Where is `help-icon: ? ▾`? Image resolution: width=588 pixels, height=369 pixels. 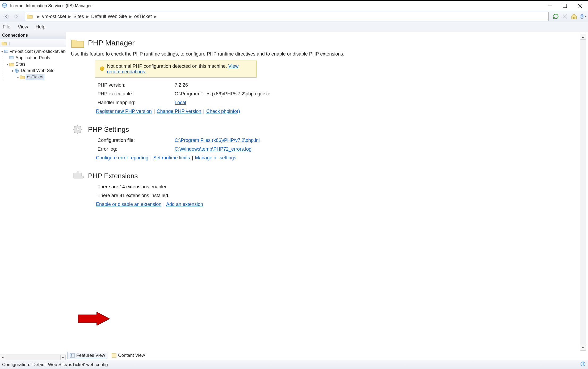
help-icon: ? ▾ is located at coordinates (583, 16).